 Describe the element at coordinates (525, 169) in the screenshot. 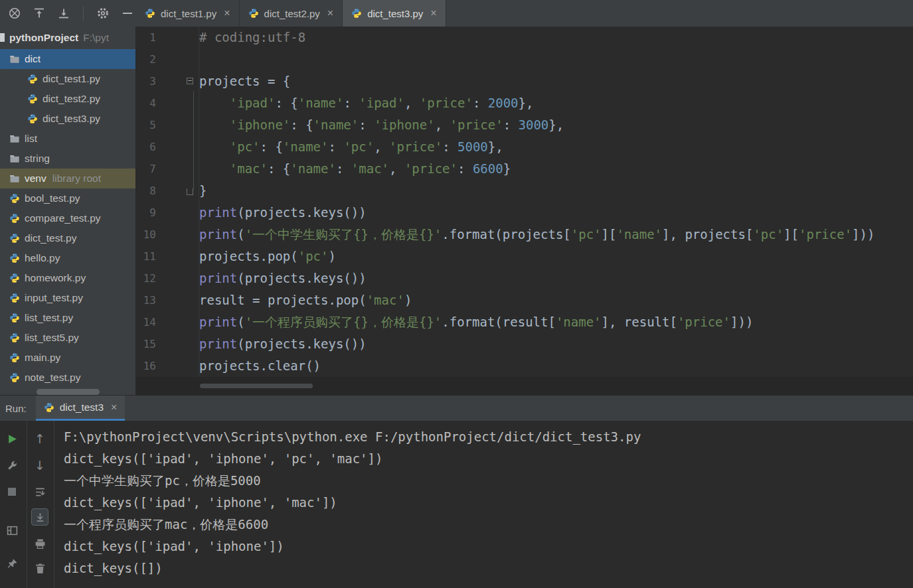

I see `code-line: 7 'mac': {'name': 'mac', 'price': 6600}` at that location.